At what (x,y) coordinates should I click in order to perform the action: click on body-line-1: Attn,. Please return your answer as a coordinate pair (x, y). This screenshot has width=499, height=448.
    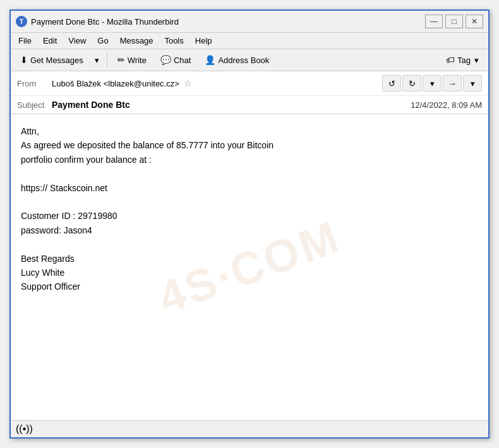
    Looking at the image, I should click on (250, 131).